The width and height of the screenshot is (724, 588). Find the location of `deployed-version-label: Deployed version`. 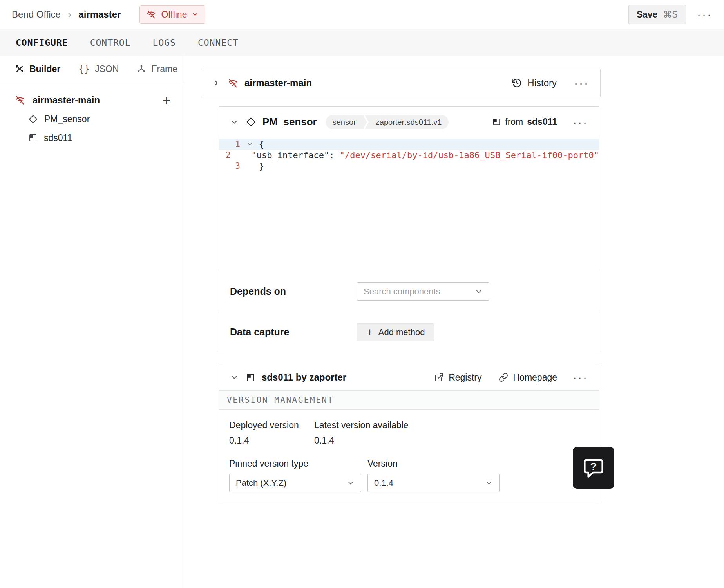

deployed-version-label: Deployed version is located at coordinates (272, 425).